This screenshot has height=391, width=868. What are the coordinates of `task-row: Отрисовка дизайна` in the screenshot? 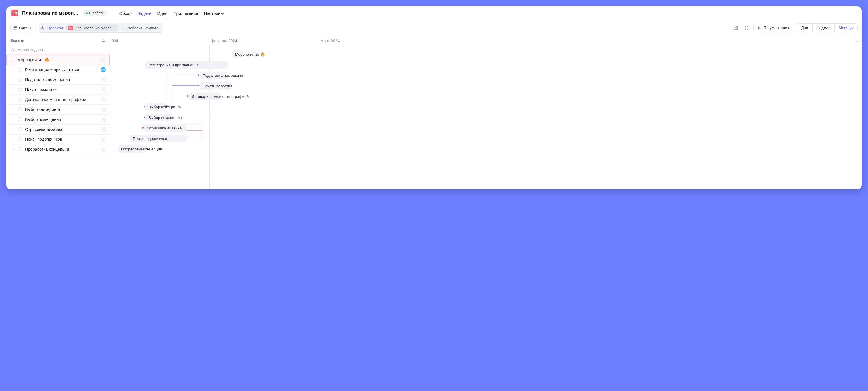 It's located at (58, 130).